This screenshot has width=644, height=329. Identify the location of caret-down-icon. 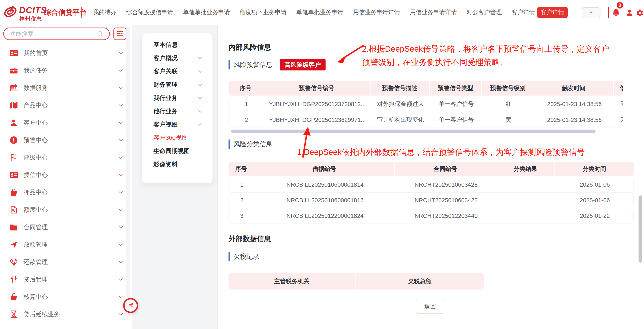
(591, 13).